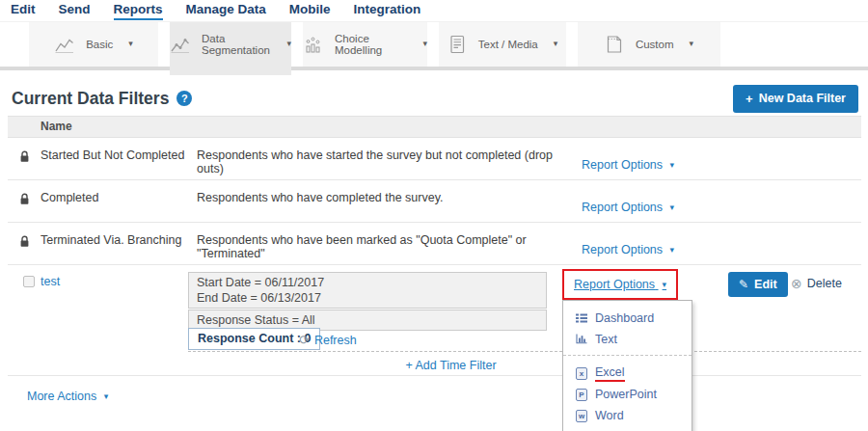 This screenshot has height=431, width=868. I want to click on edit-button: ✎ Edit, so click(758, 284).